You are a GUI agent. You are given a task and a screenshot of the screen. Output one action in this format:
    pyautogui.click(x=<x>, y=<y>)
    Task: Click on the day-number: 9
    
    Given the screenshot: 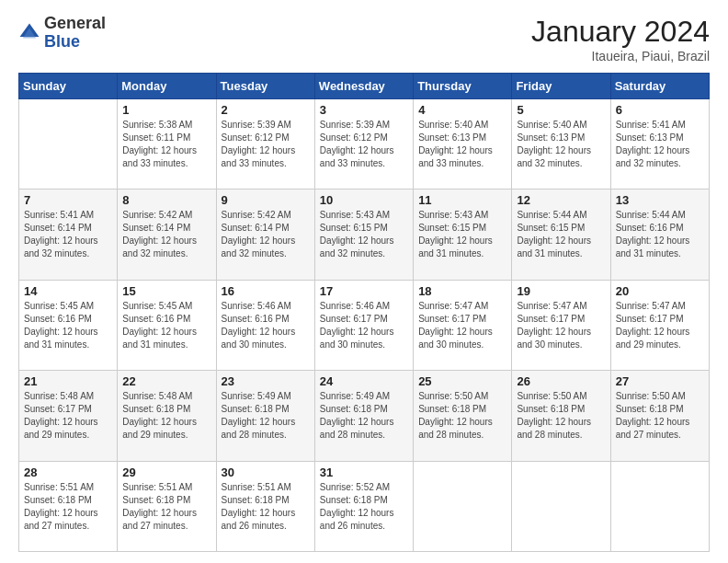 What is the action you would take?
    pyautogui.click(x=266, y=201)
    